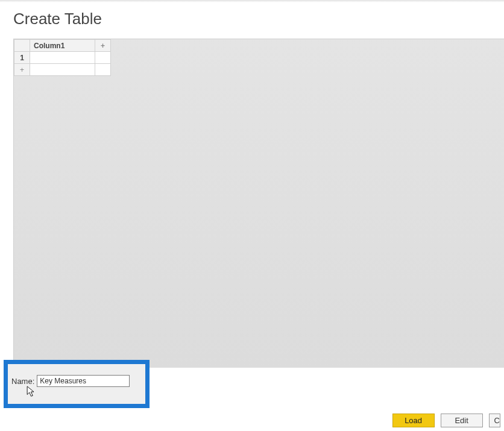 The image size is (504, 431). What do you see at coordinates (462, 421) in the screenshot?
I see `edit-button: Edit` at bounding box center [462, 421].